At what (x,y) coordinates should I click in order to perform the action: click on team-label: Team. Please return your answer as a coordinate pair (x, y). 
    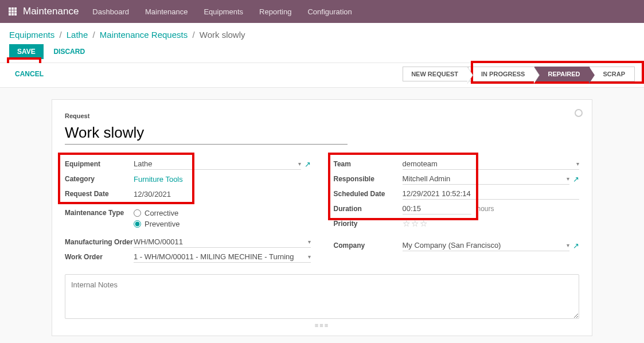
    Looking at the image, I should click on (368, 164).